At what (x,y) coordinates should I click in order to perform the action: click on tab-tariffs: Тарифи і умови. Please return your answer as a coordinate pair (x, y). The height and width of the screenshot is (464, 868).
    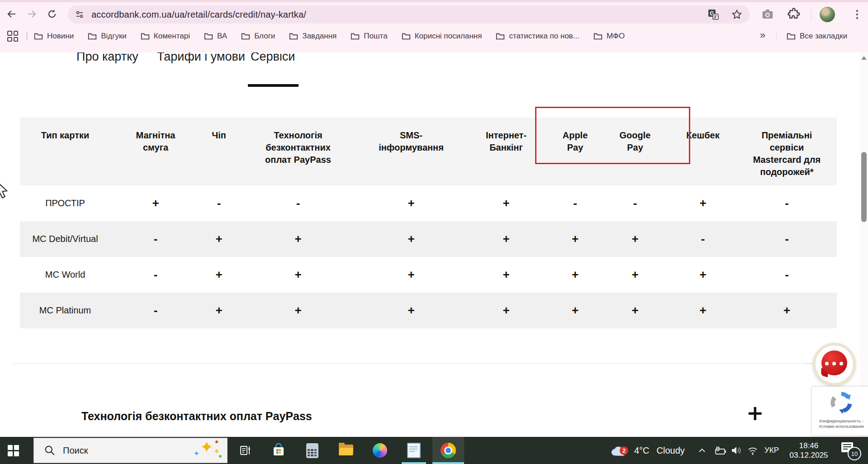
    Looking at the image, I should click on (201, 58).